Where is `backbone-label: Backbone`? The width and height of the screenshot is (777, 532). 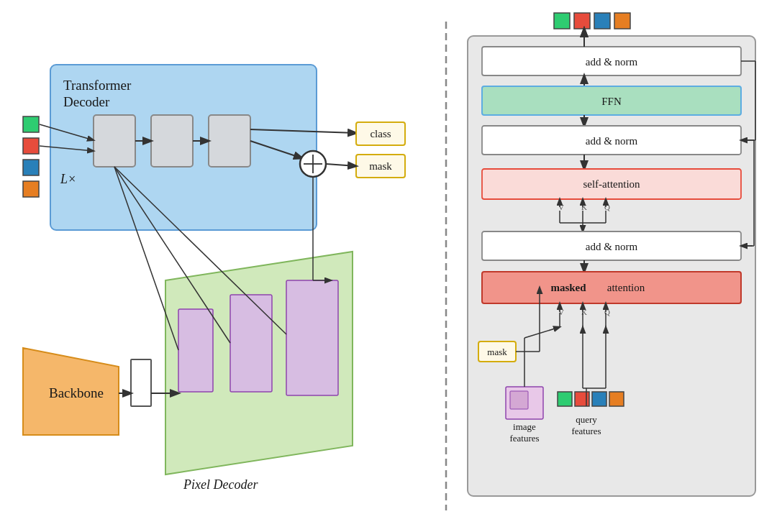 backbone-label: Backbone is located at coordinates (76, 393).